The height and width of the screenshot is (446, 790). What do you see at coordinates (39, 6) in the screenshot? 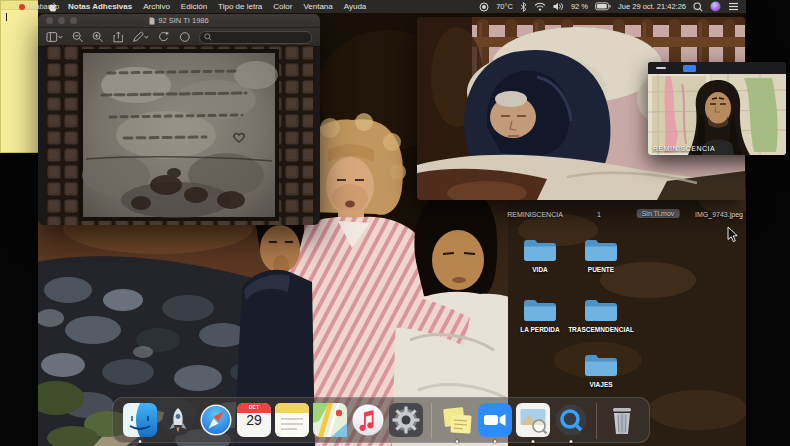
I see `recording-indicator: Grabando` at bounding box center [39, 6].